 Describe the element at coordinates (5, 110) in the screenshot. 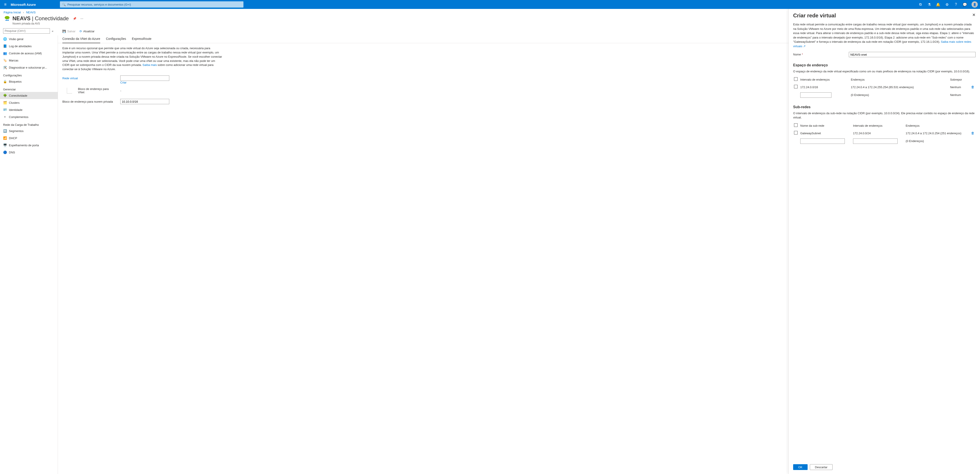

I see `id-icon: 🪪` at that location.